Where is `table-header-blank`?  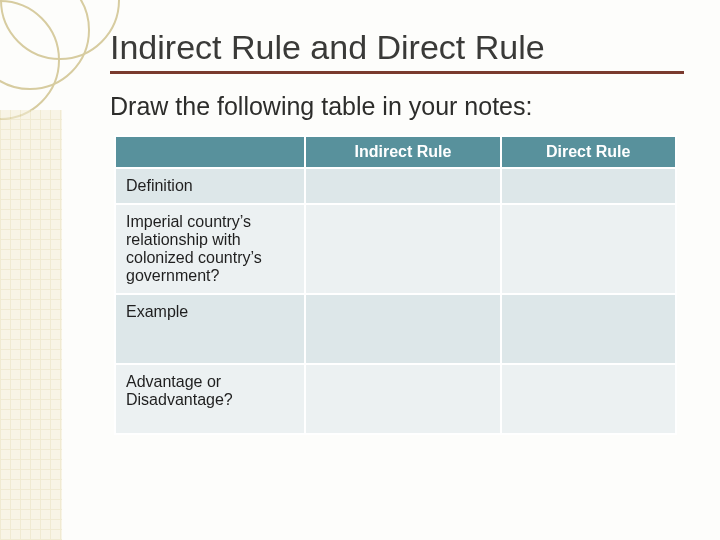 table-header-blank is located at coordinates (210, 152).